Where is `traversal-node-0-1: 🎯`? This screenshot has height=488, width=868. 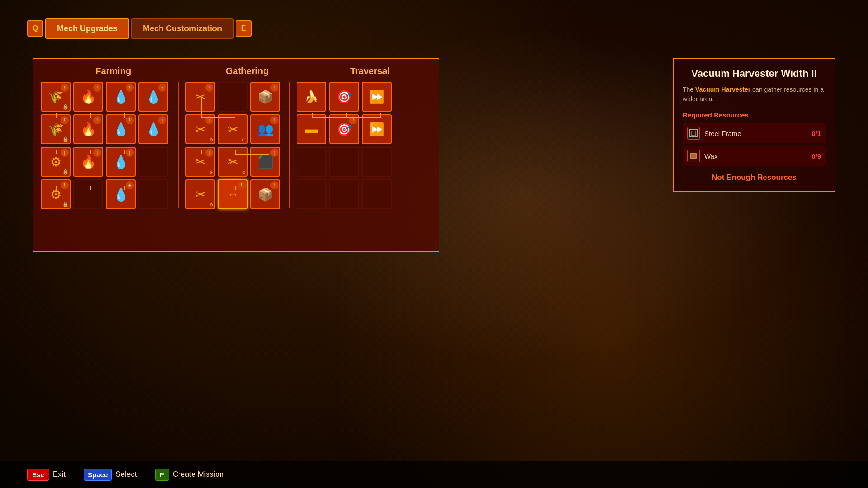
traversal-node-0-1: 🎯 is located at coordinates (344, 97).